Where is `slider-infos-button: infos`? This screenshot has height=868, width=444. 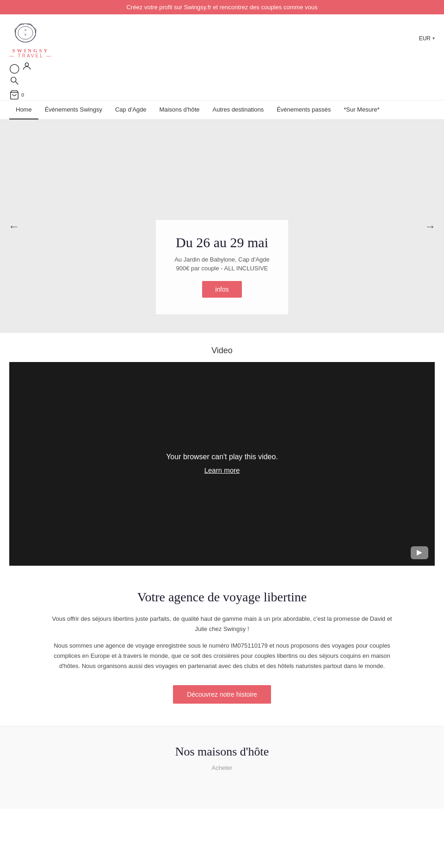 slider-infos-button: infos is located at coordinates (222, 289).